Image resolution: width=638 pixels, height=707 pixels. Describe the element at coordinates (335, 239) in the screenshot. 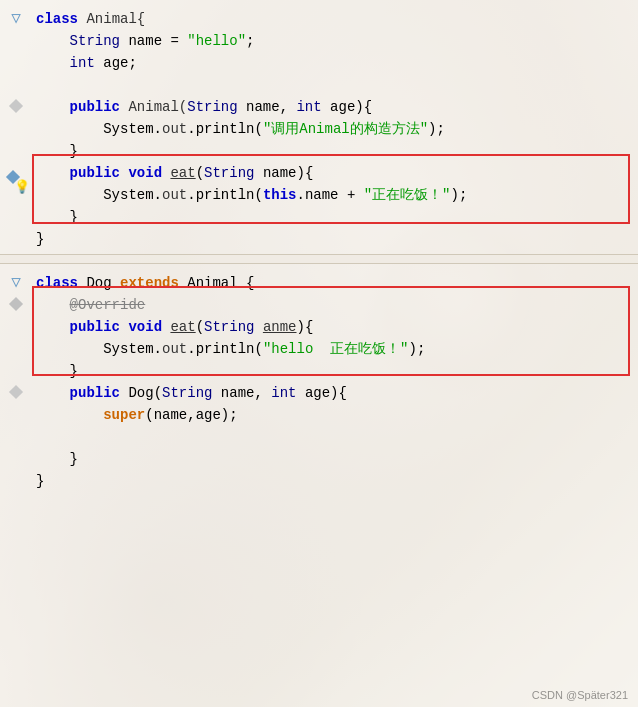

I see `code-11: }` at that location.